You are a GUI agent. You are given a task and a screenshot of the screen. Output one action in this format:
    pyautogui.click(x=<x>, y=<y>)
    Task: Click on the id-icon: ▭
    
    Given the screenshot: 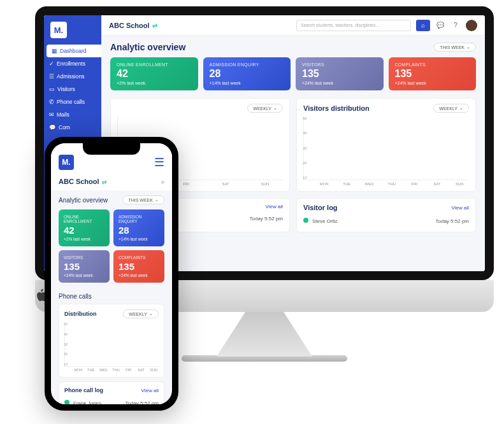 What is the action you would take?
    pyautogui.click(x=52, y=89)
    